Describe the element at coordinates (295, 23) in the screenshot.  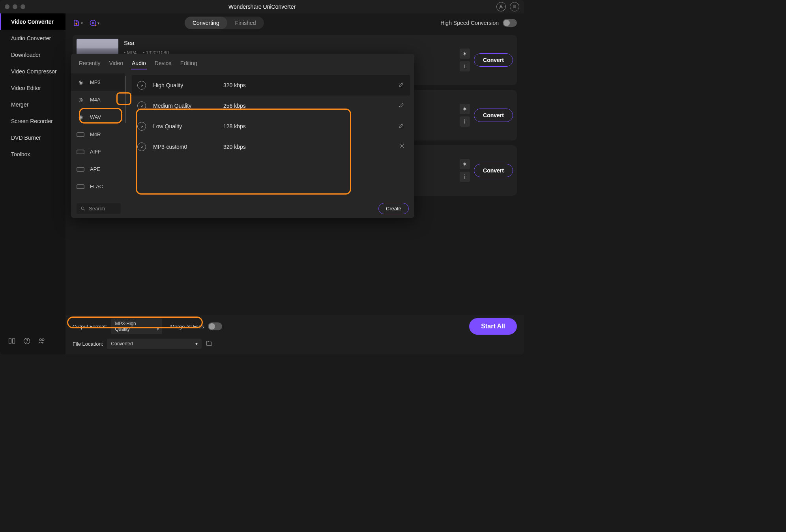
I see `toolbar: ▾ ▾ Converting Finished High Speed Conve…` at that location.